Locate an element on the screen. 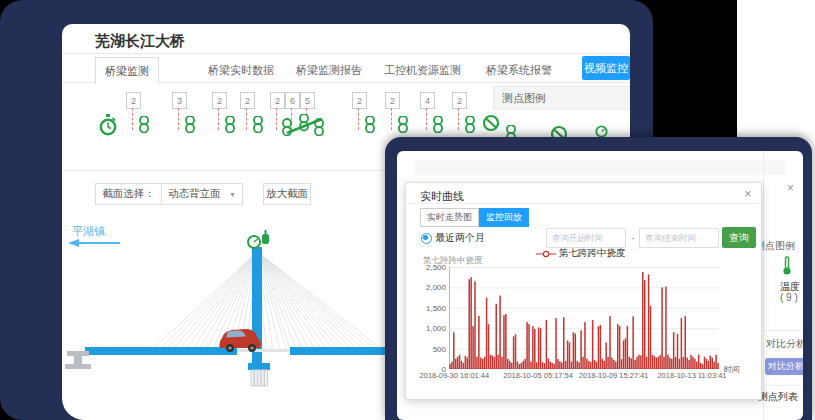 This screenshot has height=420, width=815. stopwatch-icon is located at coordinates (108, 125).